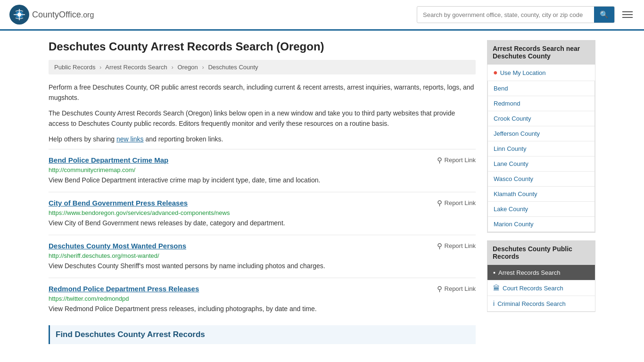  What do you see at coordinates (541, 224) in the screenshot?
I see `nearby-link-item: Marion County` at bounding box center [541, 224].